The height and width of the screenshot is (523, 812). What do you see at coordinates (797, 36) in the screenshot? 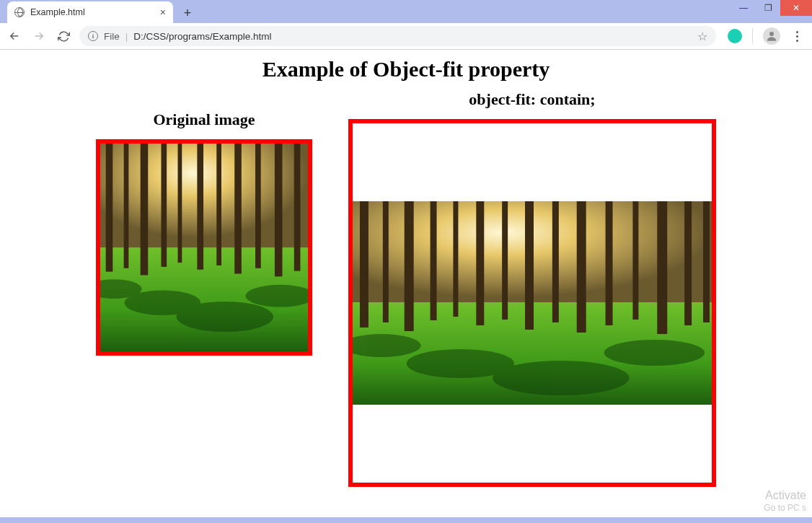
I see `kebab-menu-icon` at bounding box center [797, 36].